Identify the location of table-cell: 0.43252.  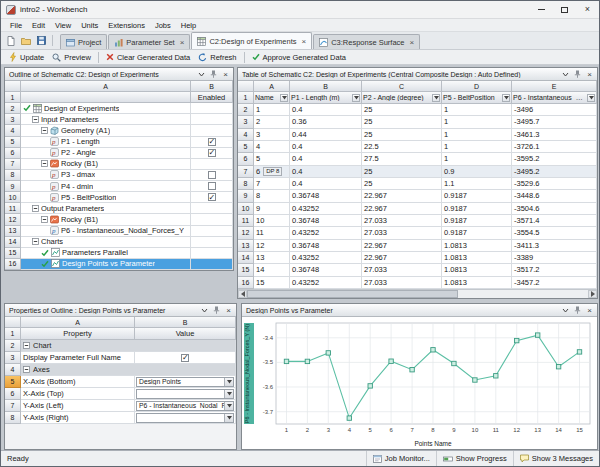
(326, 258).